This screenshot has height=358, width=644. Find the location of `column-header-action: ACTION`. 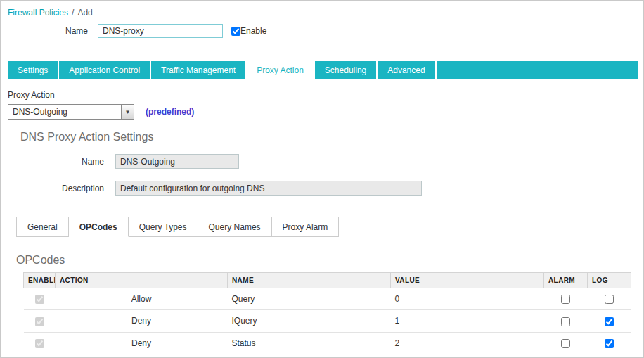

column-header-action: ACTION is located at coordinates (142, 281).